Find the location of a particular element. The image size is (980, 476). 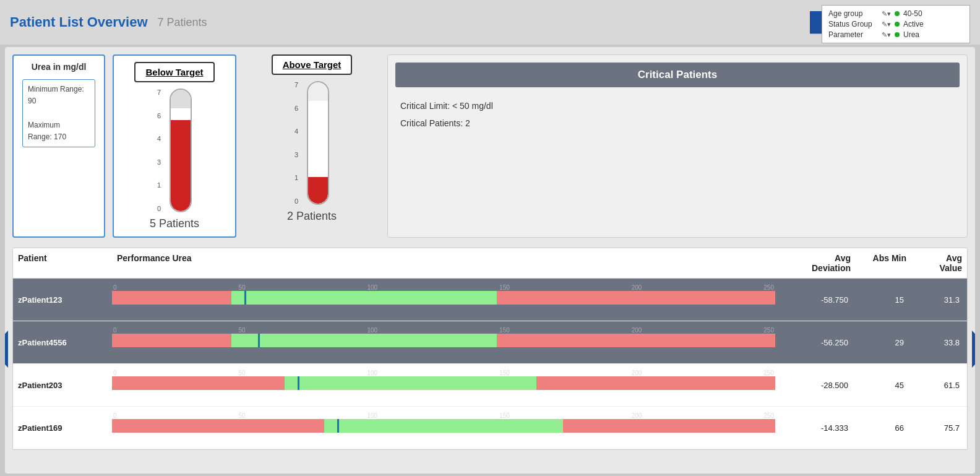

table-row: zPatient203 050100150200250 -28.500 45 6… is located at coordinates (490, 385).